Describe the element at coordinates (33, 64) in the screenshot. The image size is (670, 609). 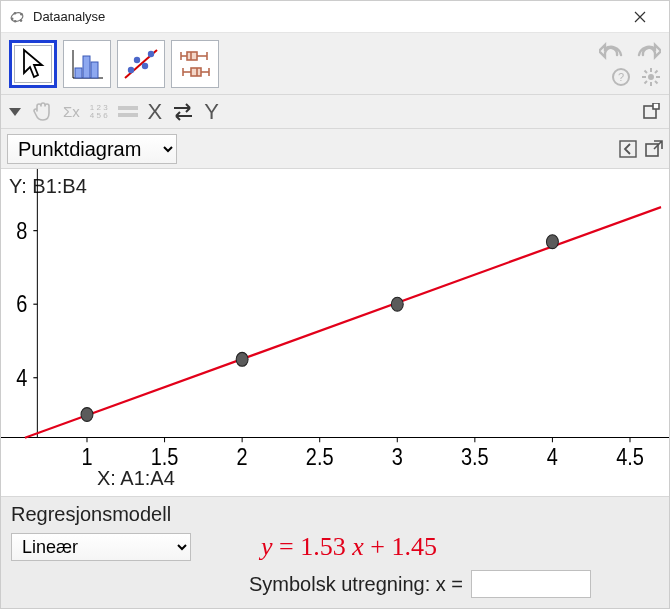
I see `pointer-icon` at that location.